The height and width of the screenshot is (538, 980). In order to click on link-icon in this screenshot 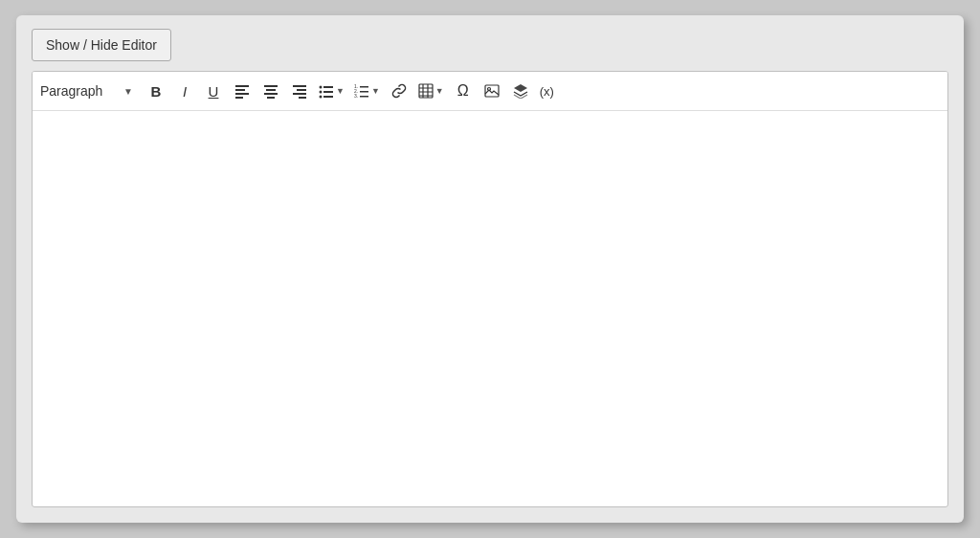, I will do `click(399, 91)`.